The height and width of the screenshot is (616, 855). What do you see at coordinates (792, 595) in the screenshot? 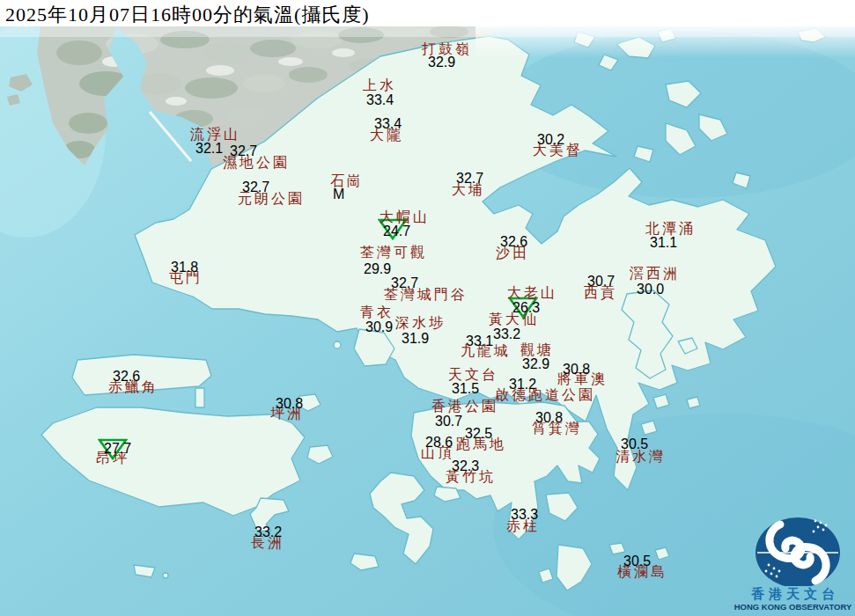
I see `hko-logo-chinese: 香港天文台` at bounding box center [792, 595].